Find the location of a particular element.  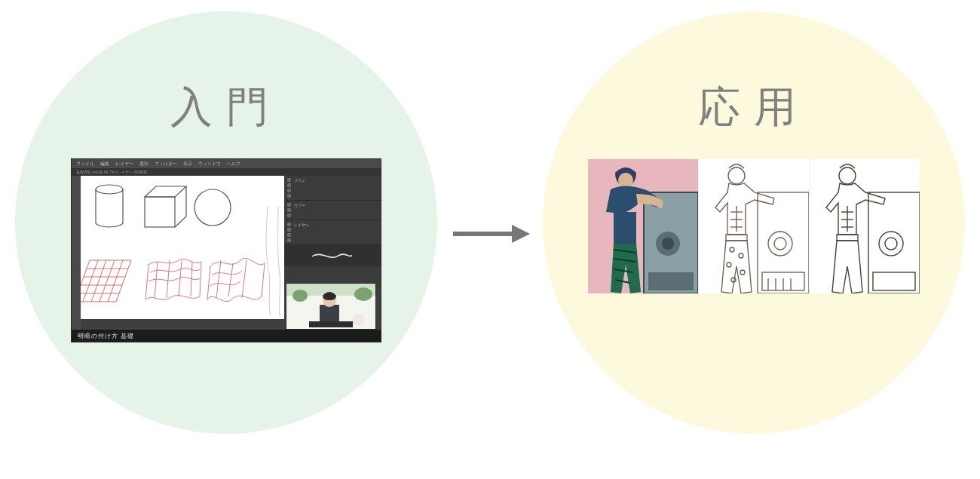

editor-canvas is located at coordinates (182, 247).